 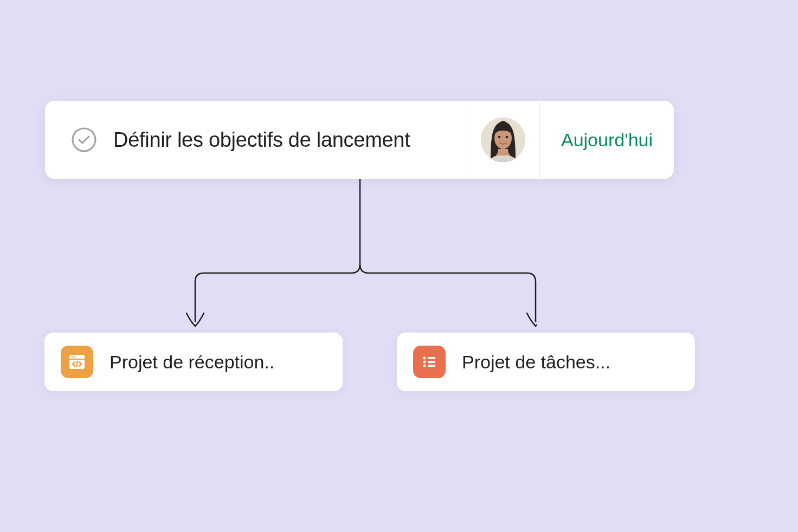 I want to click on task-title: Définir les objectifs de lancement, so click(x=261, y=140).